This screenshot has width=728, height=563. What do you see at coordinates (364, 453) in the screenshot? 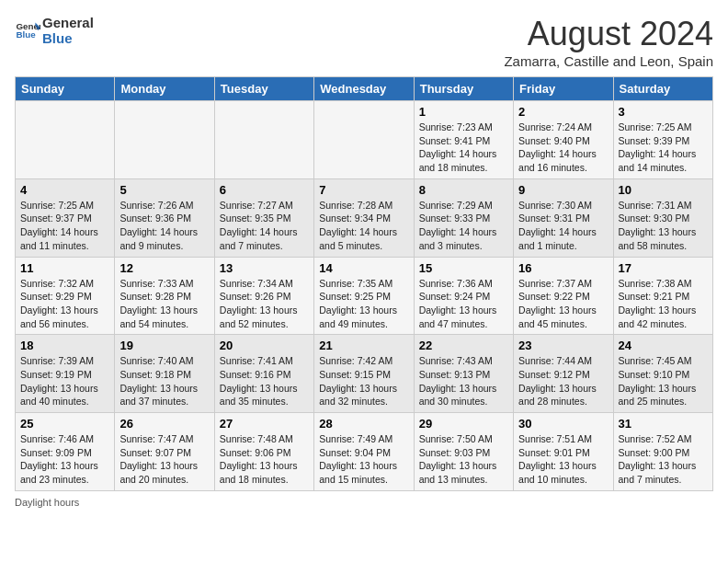
I see `calendar-week-5: 25Sunrise: 7:46 AM Sunset: 9:09 PM Dayli…` at bounding box center [364, 453].